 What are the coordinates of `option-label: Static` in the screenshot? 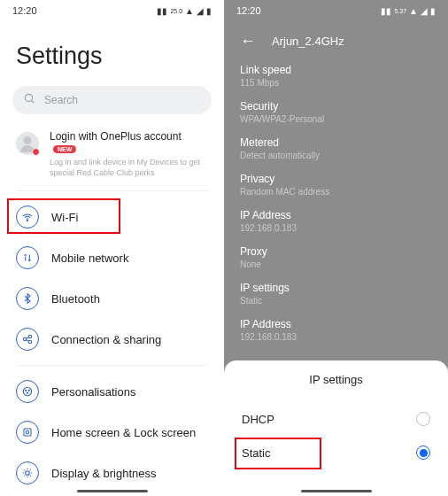 It's located at (257, 453).